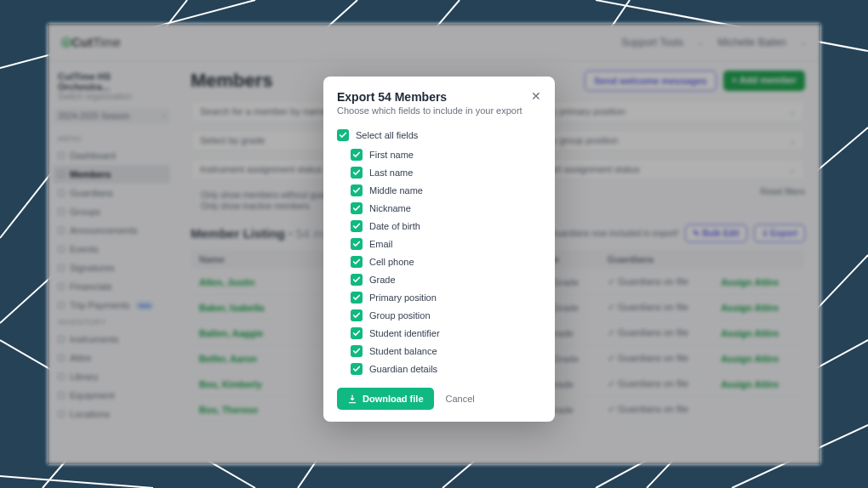 The height and width of the screenshot is (488, 868). What do you see at coordinates (439, 333) in the screenshot?
I see `field-checkbox: Student identifier` at bounding box center [439, 333].